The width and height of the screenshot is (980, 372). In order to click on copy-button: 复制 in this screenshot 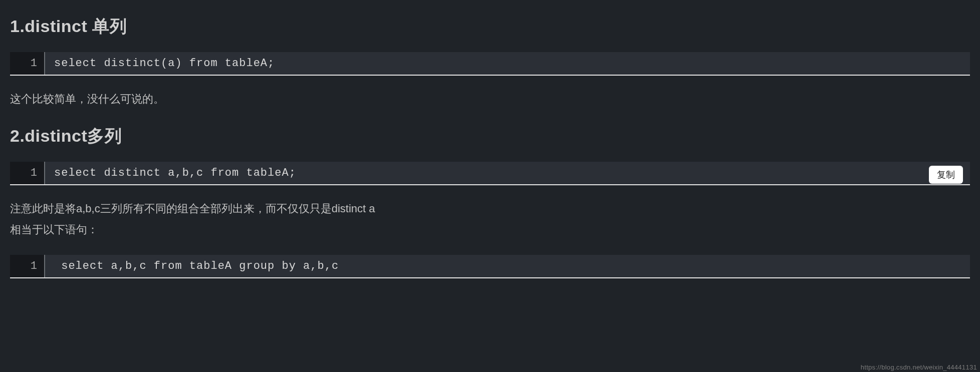, I will do `click(946, 175)`.